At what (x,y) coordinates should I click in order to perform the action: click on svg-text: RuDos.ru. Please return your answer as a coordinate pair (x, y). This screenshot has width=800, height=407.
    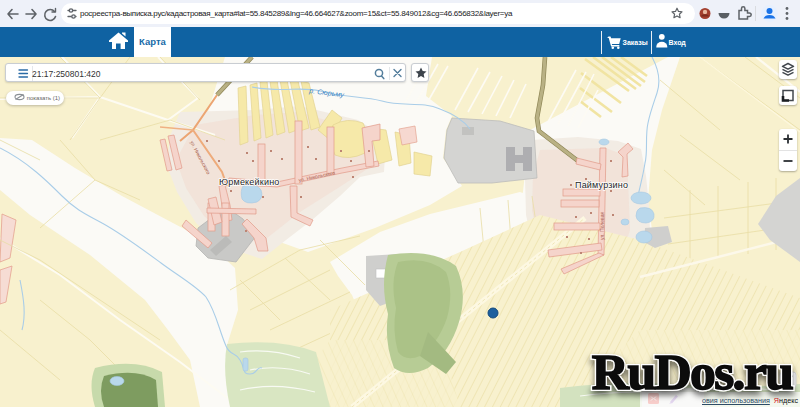
    Looking at the image, I should click on (692, 372).